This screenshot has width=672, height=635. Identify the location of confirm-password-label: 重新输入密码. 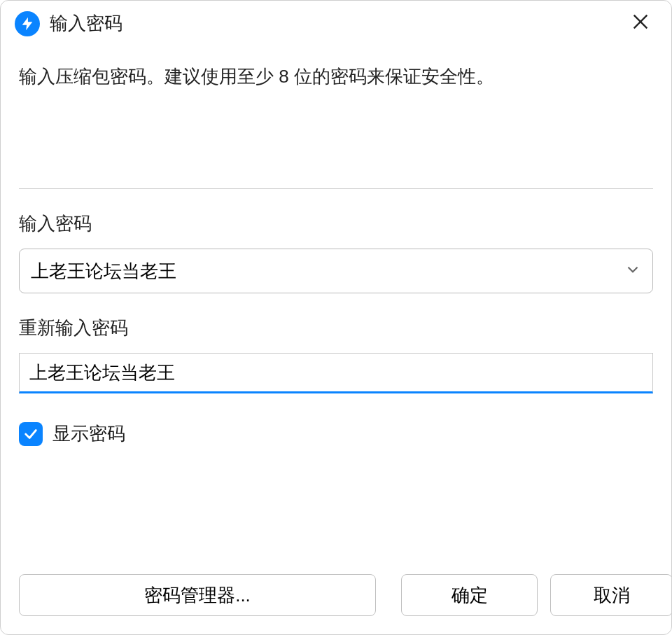
(336, 328).